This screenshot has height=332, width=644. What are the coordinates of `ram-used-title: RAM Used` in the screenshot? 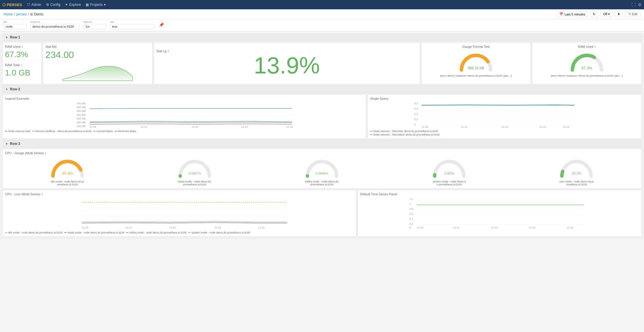 It's located at (13, 47).